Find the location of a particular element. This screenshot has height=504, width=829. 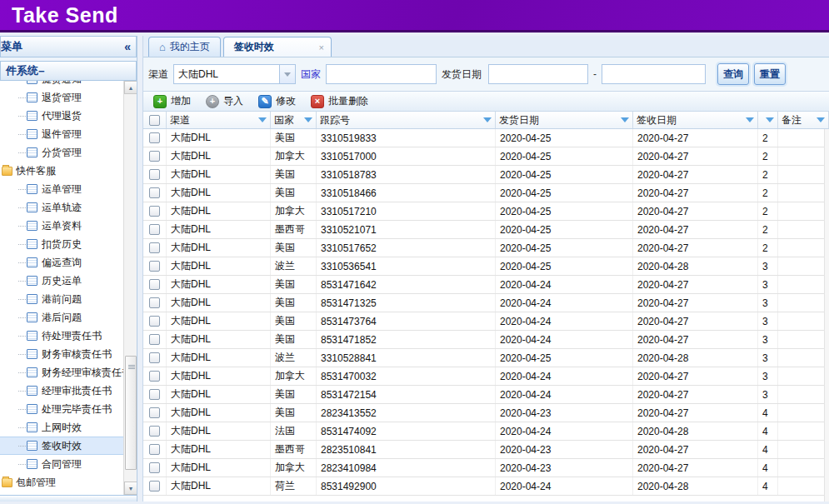

select-all-checkbox is located at coordinates (155, 120).